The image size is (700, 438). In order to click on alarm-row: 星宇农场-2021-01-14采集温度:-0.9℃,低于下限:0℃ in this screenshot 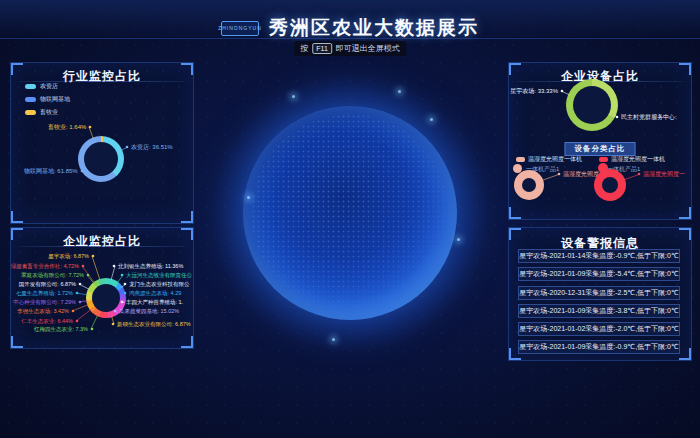, I will do `click(599, 256)`.